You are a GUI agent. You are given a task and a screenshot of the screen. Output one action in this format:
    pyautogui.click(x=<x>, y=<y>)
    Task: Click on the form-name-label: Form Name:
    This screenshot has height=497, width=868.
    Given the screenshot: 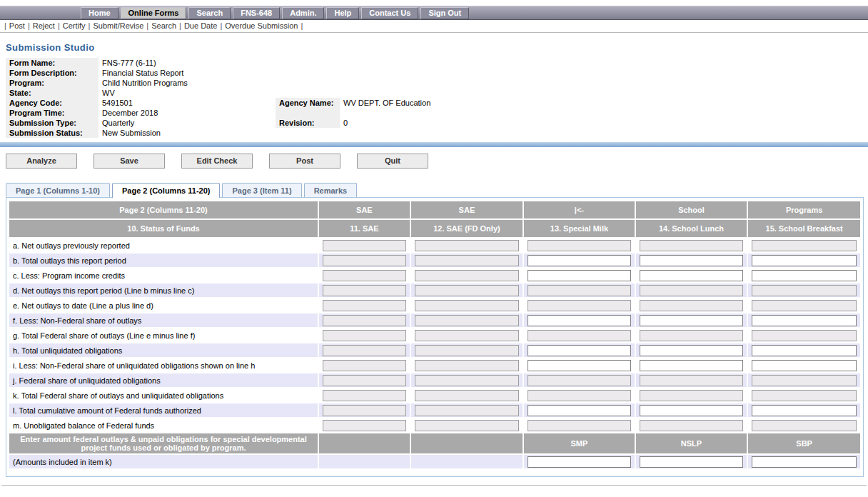 What is the action you would take?
    pyautogui.click(x=52, y=63)
    